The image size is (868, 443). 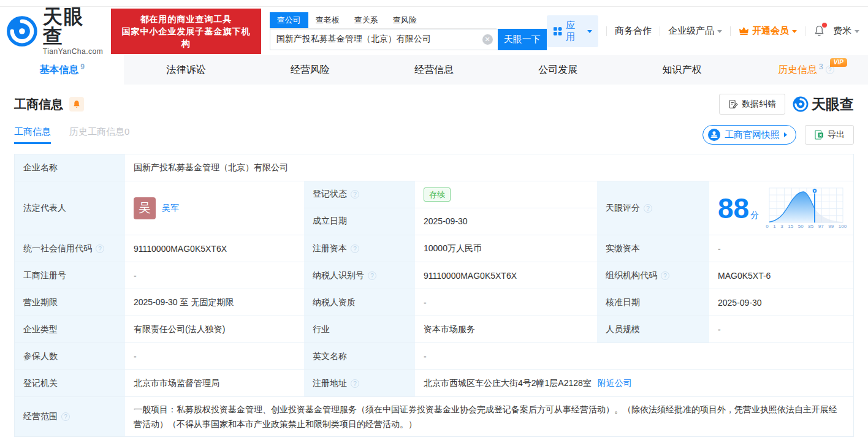 What do you see at coordinates (434, 417) in the screenshot?
I see `table-row: 经营范围 一般项目：私募股权投资基金管理、创业投资基金管理服务（须在中国证券投资…` at bounding box center [434, 417].